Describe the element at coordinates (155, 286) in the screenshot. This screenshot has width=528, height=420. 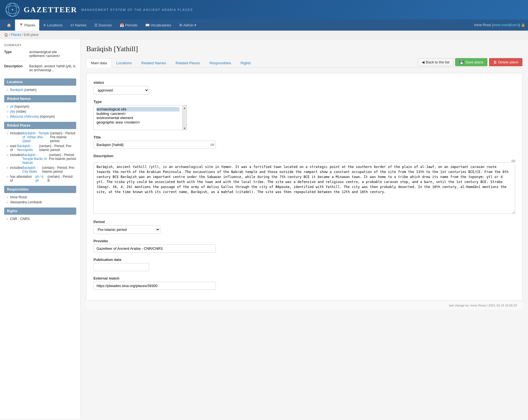
I see `external-match-input` at that location.